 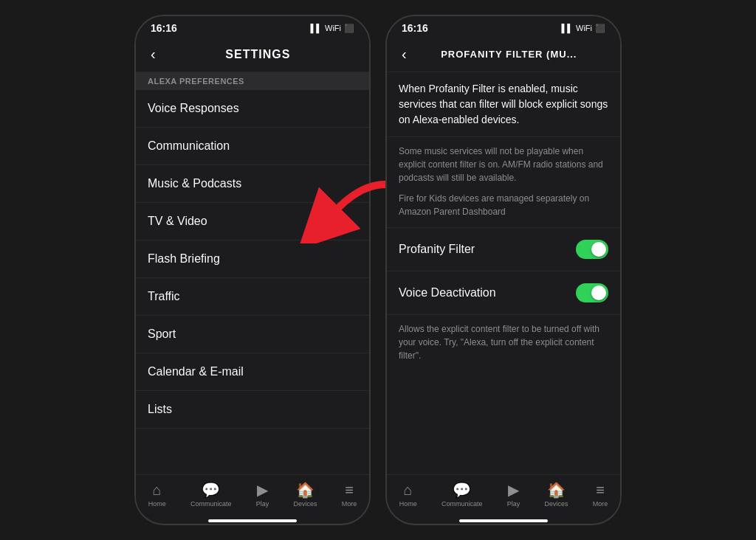 I want to click on devices-icon-r: 🏠, so click(x=557, y=490).